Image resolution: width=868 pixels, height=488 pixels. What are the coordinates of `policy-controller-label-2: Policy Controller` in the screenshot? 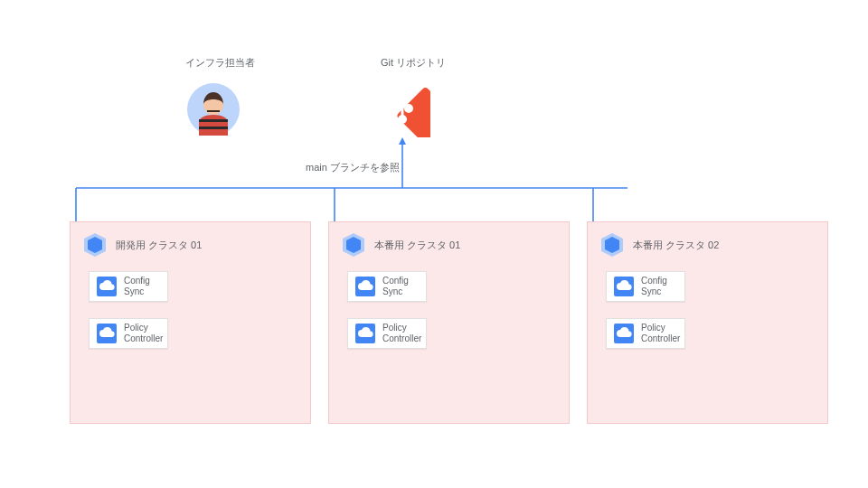 It's located at (660, 333).